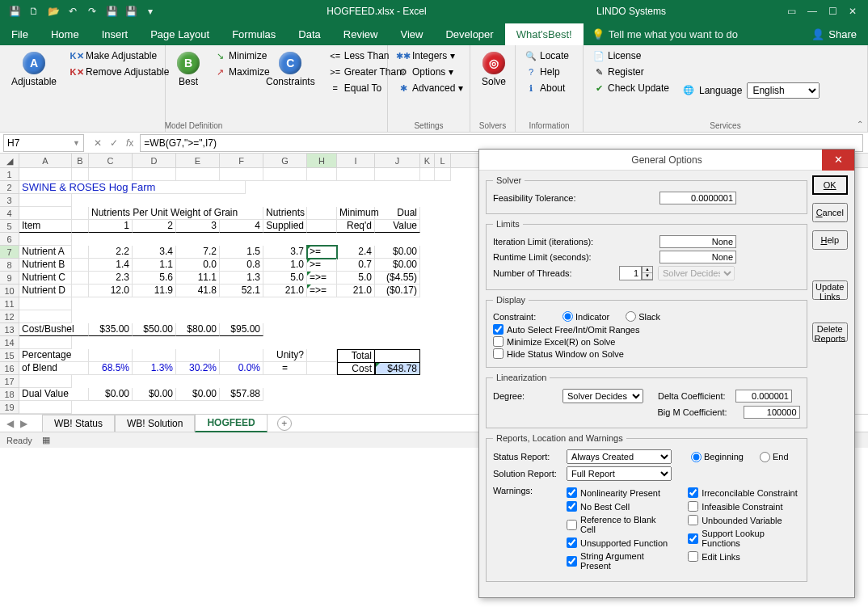  What do you see at coordinates (155, 424) in the screenshot?
I see `sheet-tab-solution: WB! Solution` at bounding box center [155, 424].